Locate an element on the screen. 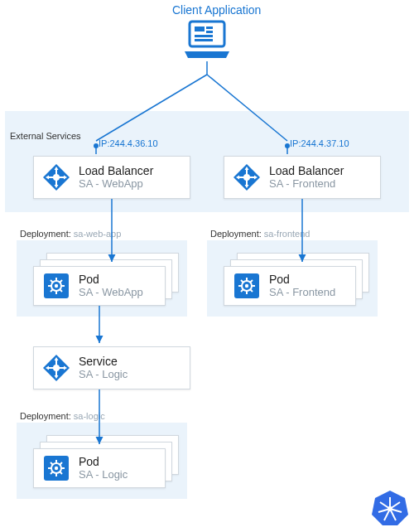 The height and width of the screenshot is (532, 414). external-services-label: External Services is located at coordinates (46, 136).